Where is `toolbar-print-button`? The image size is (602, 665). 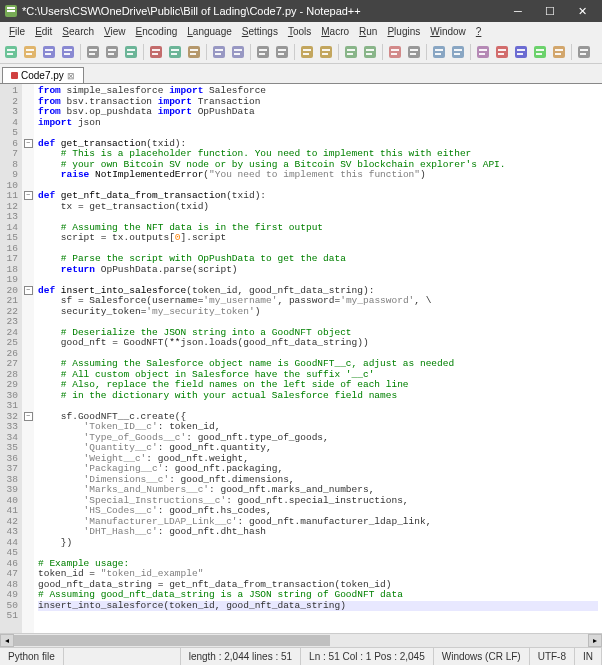 toolbar-print-button is located at coordinates (131, 52).